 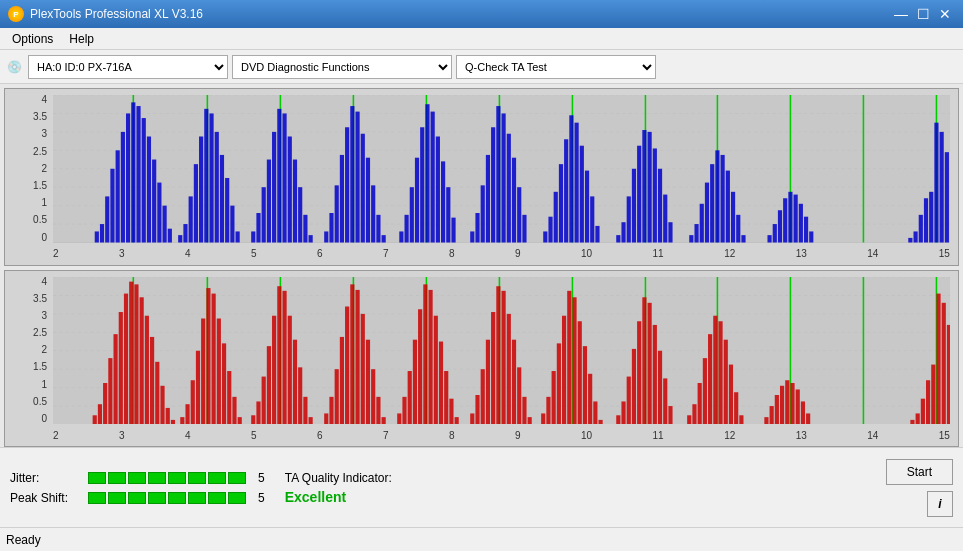 What do you see at coordinates (920, 488) in the screenshot?
I see `bottom-right-buttons: Start i` at bounding box center [920, 488].